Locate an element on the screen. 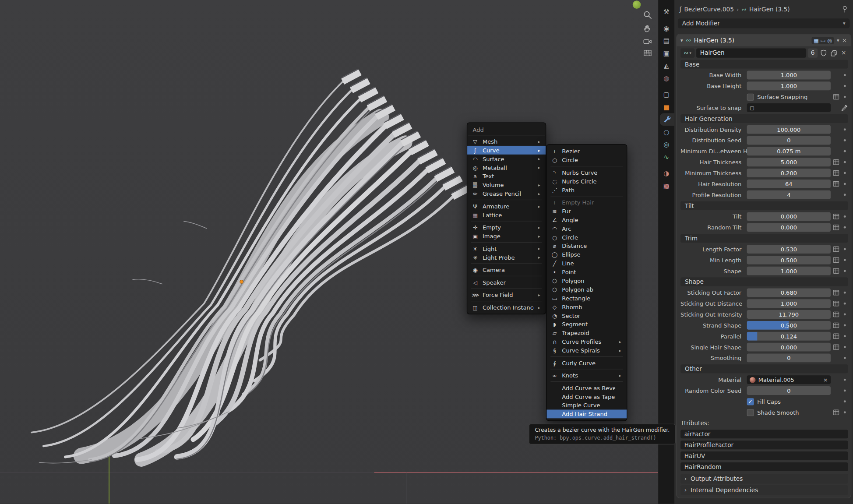  widget-shape: 1.000 is located at coordinates (789, 271).